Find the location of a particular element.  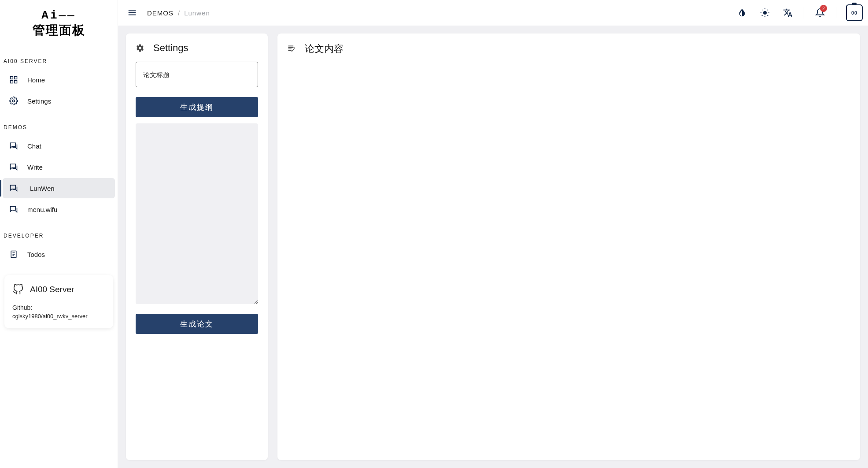

sidebar-info-card: AI00 Server Github: cgisky1980/ai00_rwkv… is located at coordinates (59, 301).